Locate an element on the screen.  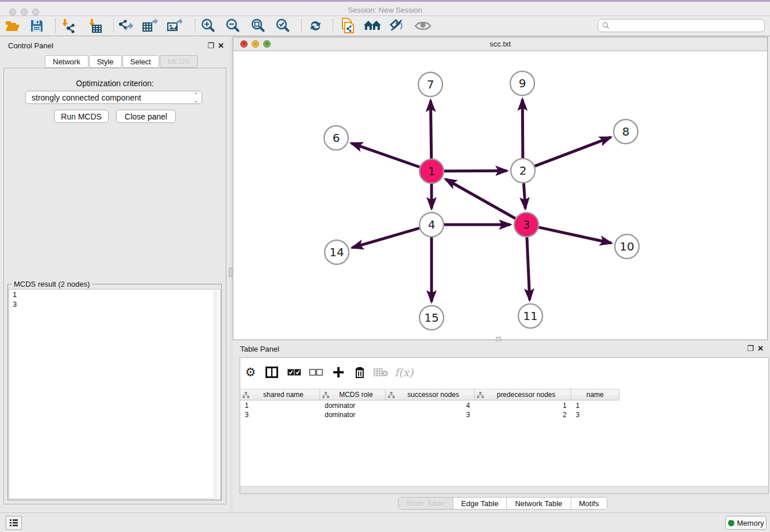
import-table-icon is located at coordinates (95, 26).